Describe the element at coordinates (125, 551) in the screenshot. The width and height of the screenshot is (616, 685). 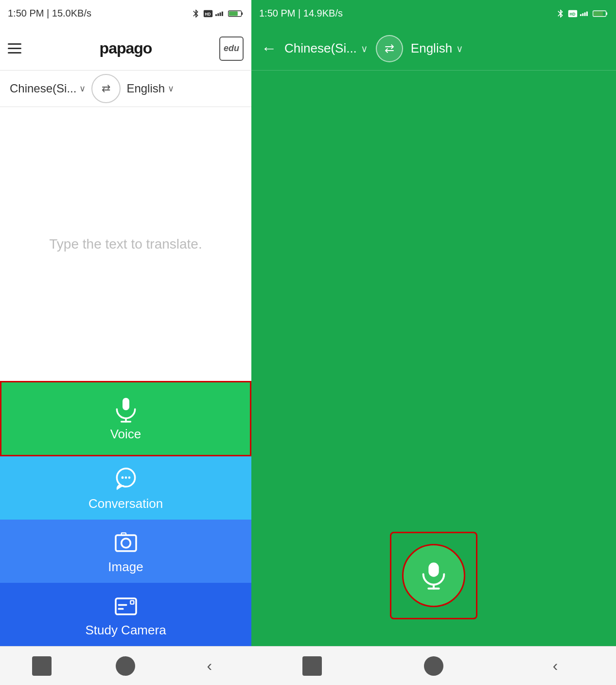
I see `image-button: Image` at that location.